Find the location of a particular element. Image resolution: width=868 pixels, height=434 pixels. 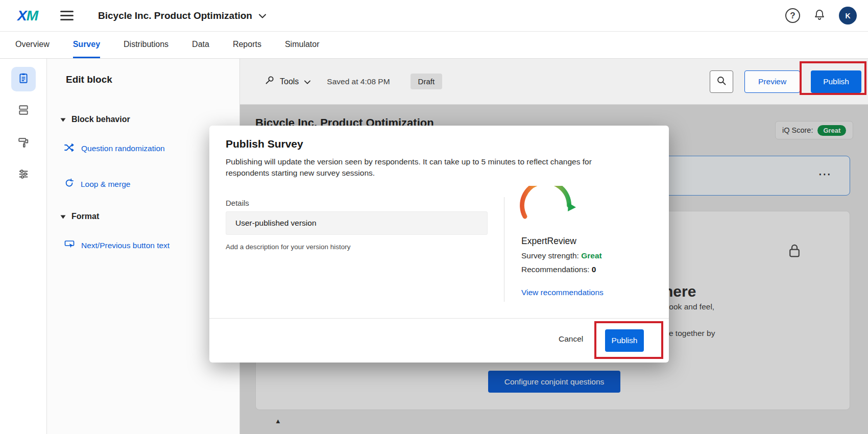

section-block-behavior: Block behavior is located at coordinates (95, 119).